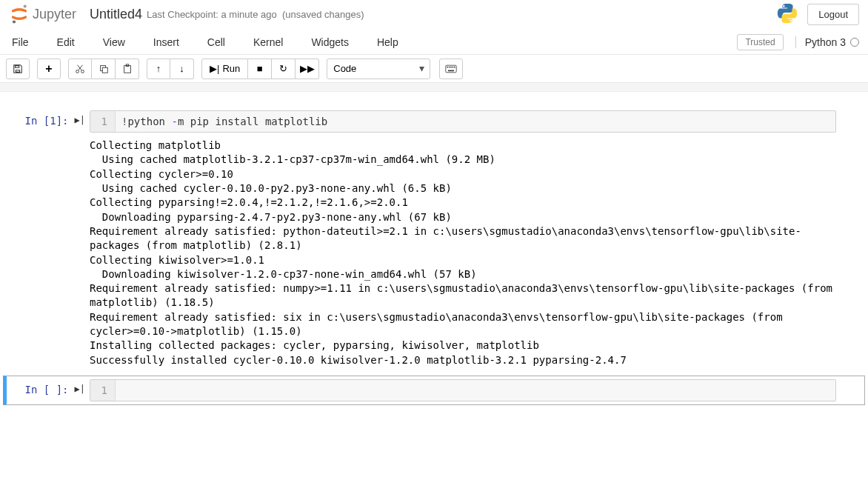 This screenshot has height=477, width=868. I want to click on toolbar: + ↑ ↓ ▶| Run ■ ↻ ▶▶ Code, so click(434, 69).